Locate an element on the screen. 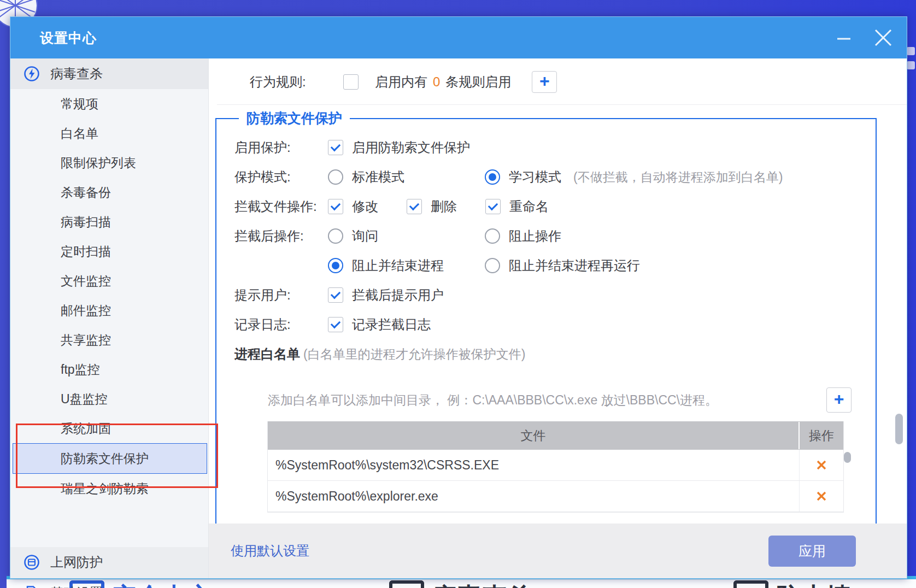 The image size is (916, 588). close-button is located at coordinates (883, 38).